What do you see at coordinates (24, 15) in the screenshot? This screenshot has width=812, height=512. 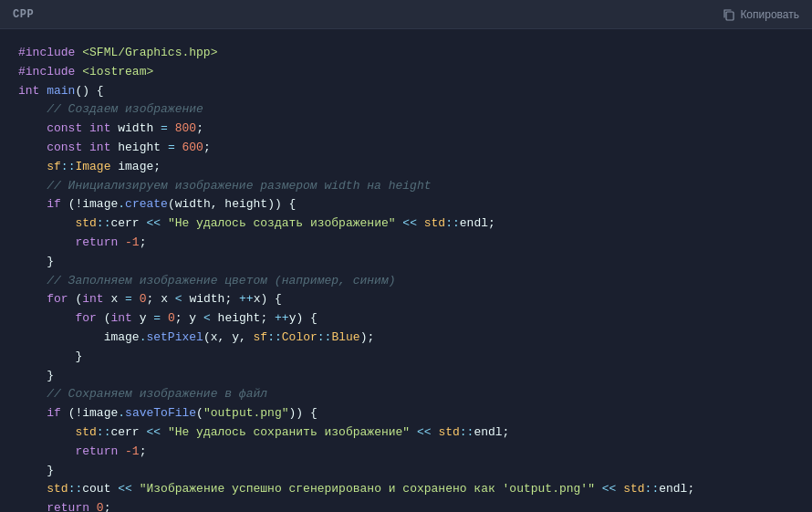 I see `language-label: CPP` at bounding box center [24, 15].